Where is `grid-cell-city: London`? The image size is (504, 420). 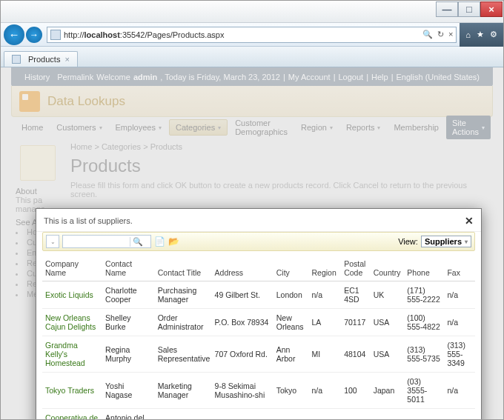 grid-cell-city: London is located at coordinates (291, 295).